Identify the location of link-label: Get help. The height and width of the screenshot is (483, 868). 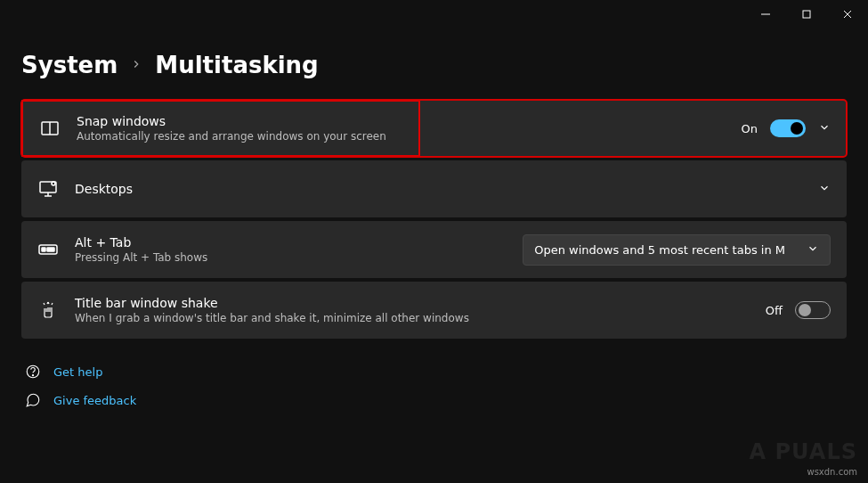
(78, 372).